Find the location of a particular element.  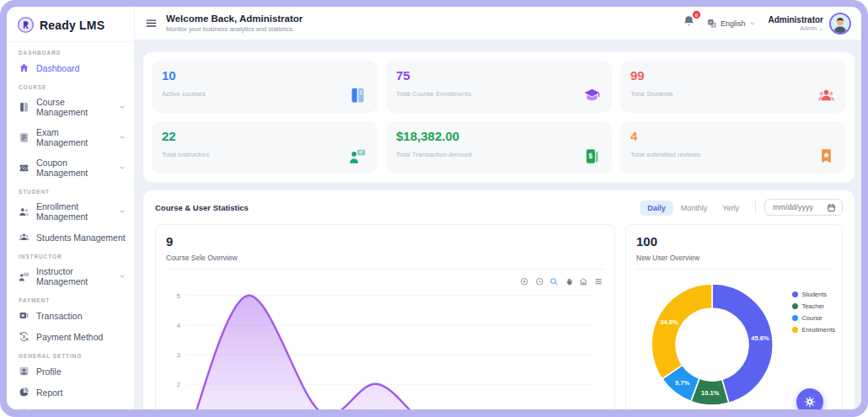

course-book-icon is located at coordinates (357, 96).